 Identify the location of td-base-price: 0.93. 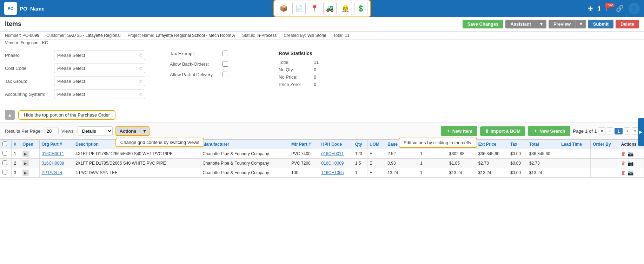
(401, 164).